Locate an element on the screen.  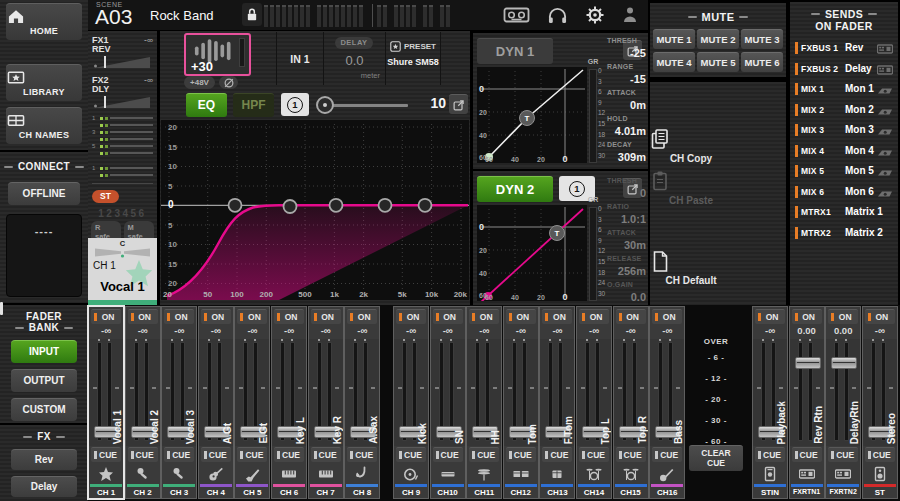
sof-row-mix2: MIX 2Mon 2 is located at coordinates (844, 110).